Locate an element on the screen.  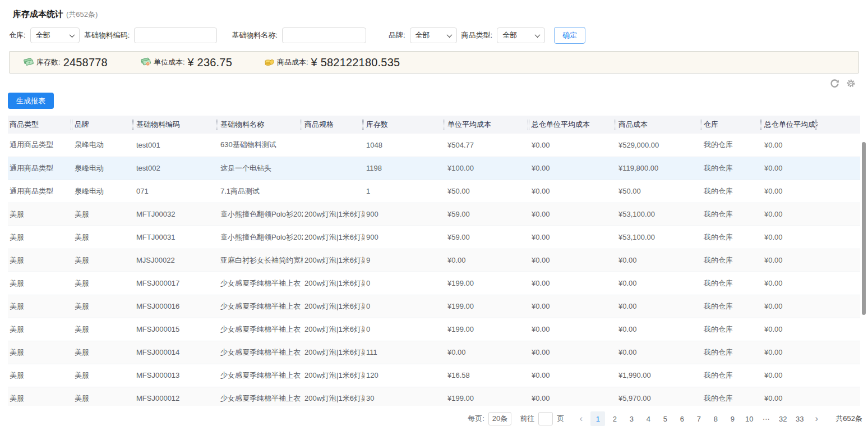
pager-ellipsis: ⋯ is located at coordinates (766, 419).